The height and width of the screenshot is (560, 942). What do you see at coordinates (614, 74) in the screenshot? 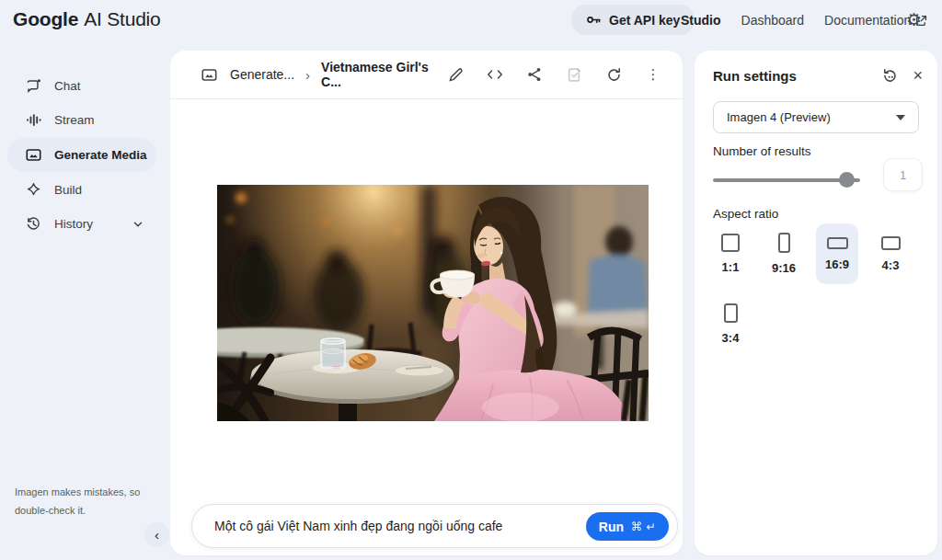
I see `refresh-icon` at bounding box center [614, 74].